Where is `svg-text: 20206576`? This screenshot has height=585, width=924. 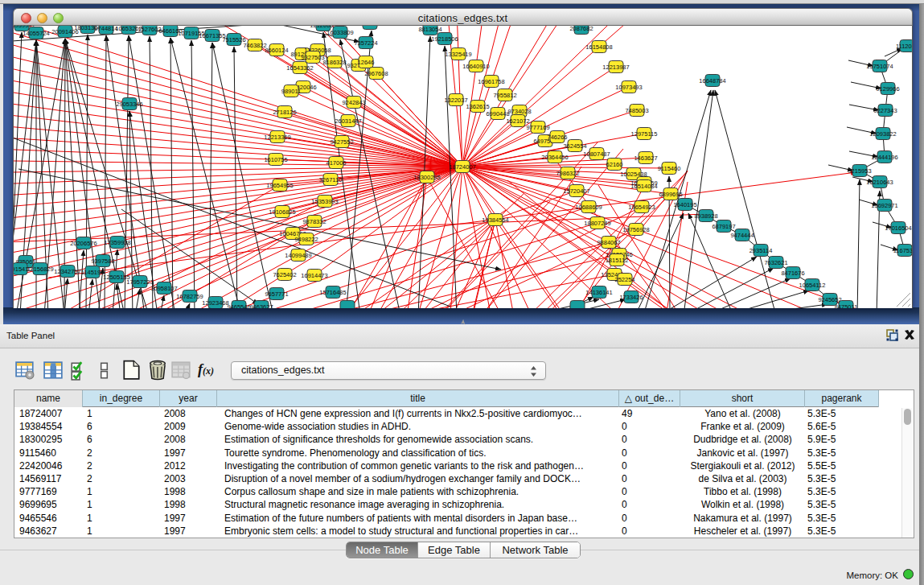 svg-text: 20206576 is located at coordinates (84, 243).